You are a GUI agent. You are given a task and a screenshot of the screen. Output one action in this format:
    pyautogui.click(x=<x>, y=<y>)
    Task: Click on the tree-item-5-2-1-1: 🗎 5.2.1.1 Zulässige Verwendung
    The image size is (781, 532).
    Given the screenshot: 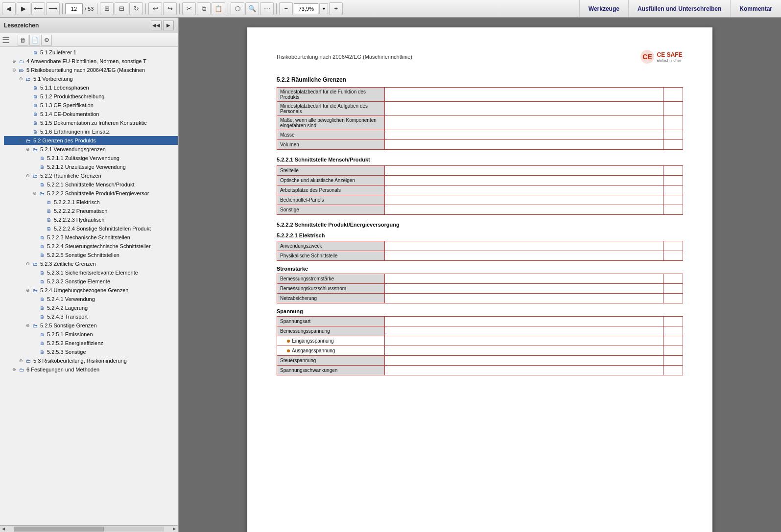 What is the action you would take?
    pyautogui.click(x=91, y=158)
    